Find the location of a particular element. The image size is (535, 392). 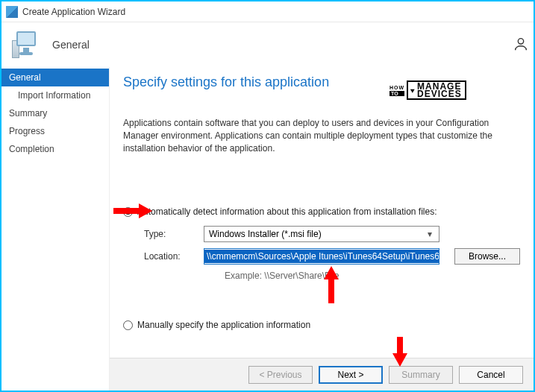

sidebar-item-label: Completion is located at coordinates (31, 149).